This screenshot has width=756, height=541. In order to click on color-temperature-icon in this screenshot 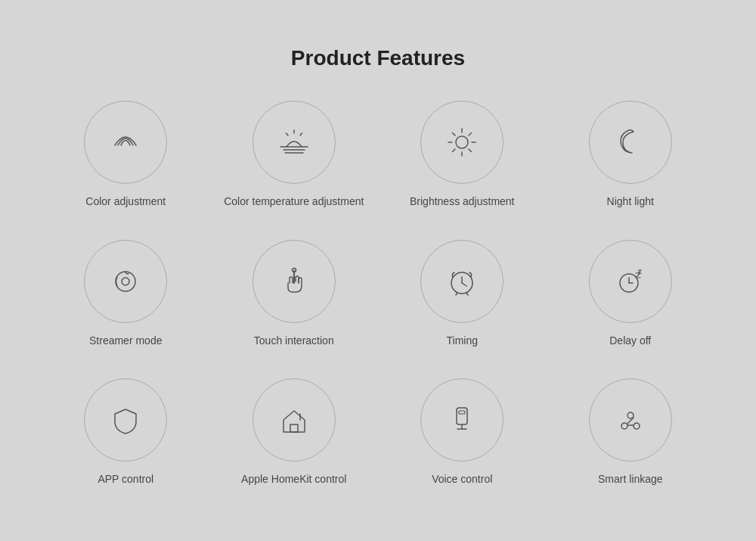, I will do `click(294, 142)`.